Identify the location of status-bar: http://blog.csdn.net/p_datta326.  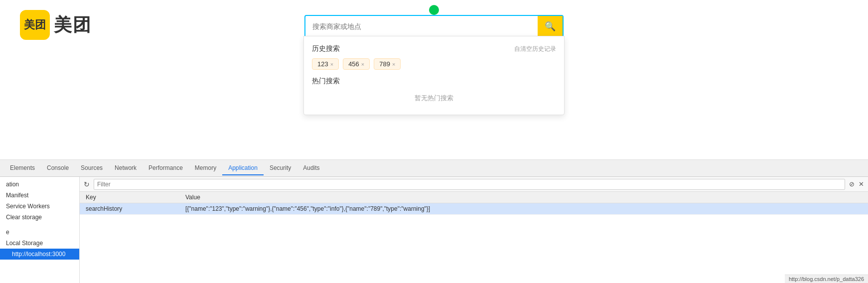
(826, 279).